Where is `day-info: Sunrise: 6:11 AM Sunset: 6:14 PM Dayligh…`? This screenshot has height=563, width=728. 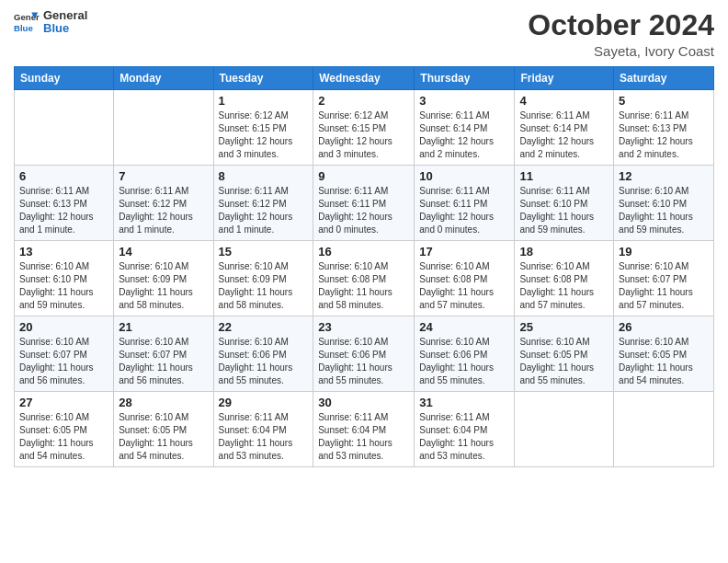
day-info: Sunrise: 6:11 AM Sunset: 6:14 PM Dayligh… is located at coordinates (464, 135).